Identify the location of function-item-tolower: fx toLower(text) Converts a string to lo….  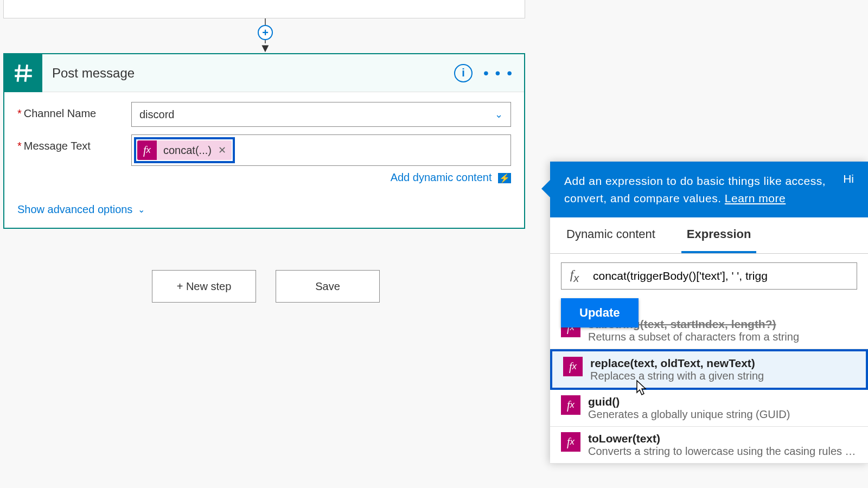
(709, 445).